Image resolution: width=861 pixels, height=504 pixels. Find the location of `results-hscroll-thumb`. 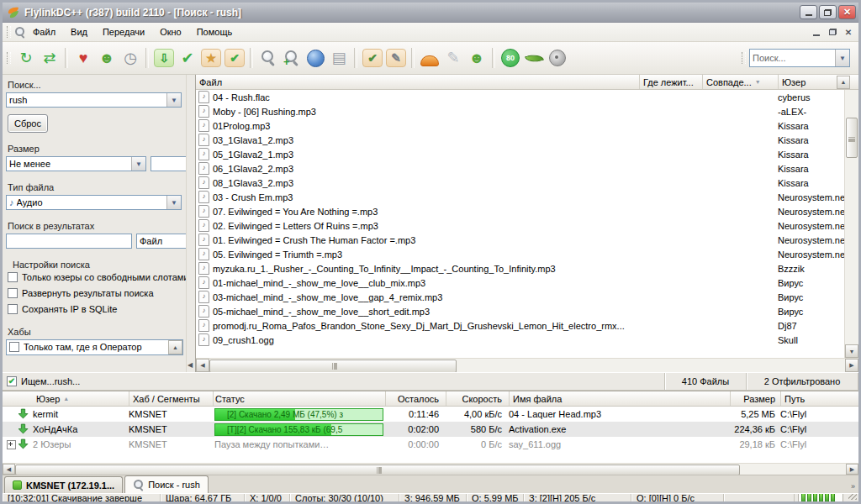

results-hscroll-thumb is located at coordinates (333, 366).